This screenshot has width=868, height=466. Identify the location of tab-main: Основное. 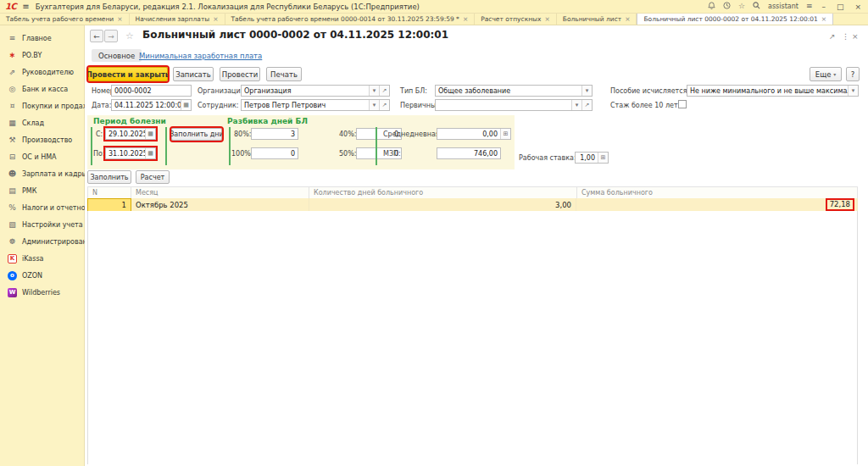
(117, 56).